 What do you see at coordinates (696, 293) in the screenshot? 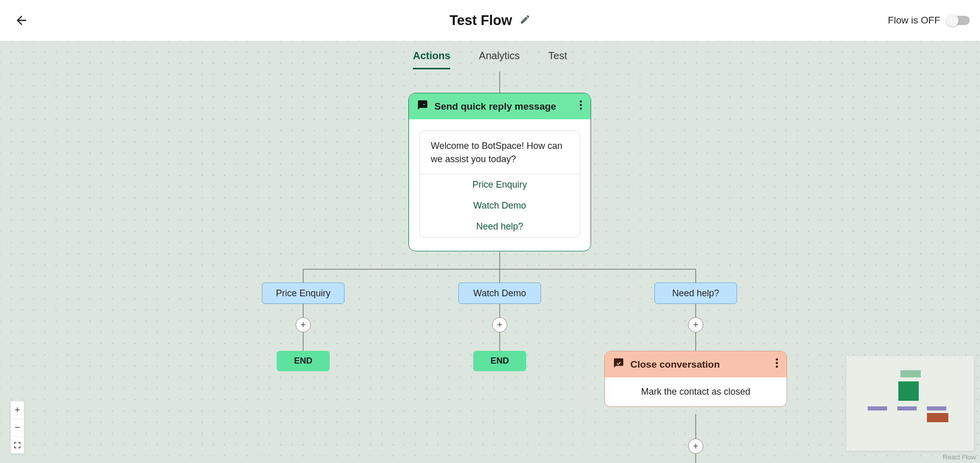
I see `branch-pill-need-help: Need help?` at bounding box center [696, 293].